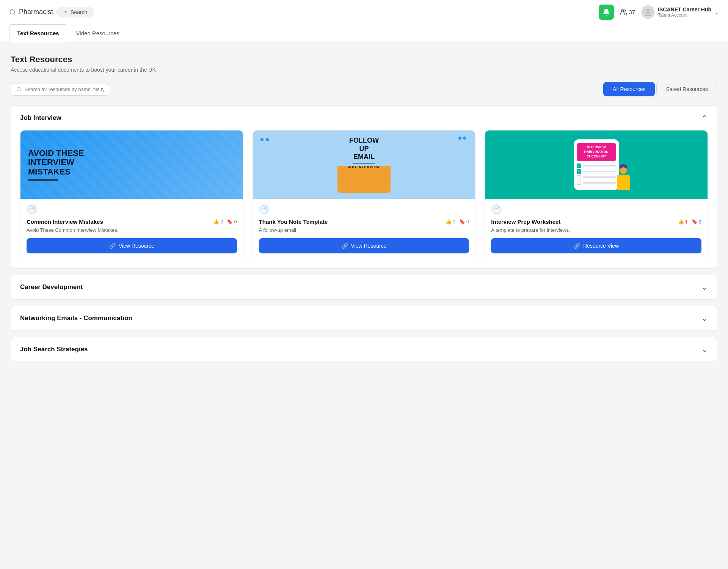 The height and width of the screenshot is (569, 728). I want to click on card-body-mistakes: 📄 Common Interview Mistakes 👍 0 🔖, so click(132, 229).